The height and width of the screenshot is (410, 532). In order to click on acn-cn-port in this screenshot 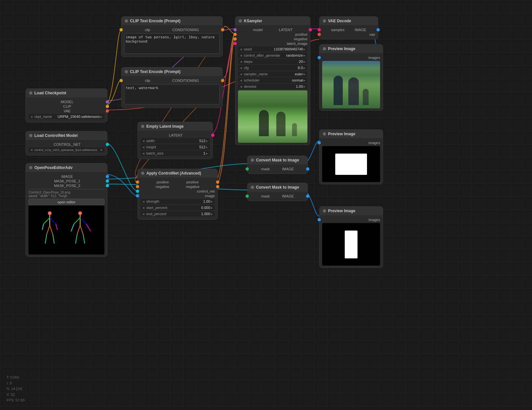, I will do `click(138, 191)`.